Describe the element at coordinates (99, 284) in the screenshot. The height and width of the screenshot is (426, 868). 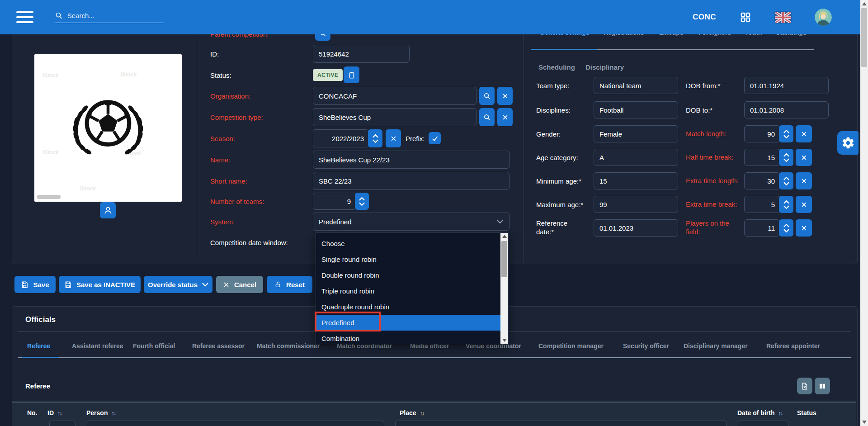
I see `save-as-inactive-button: Save as INACTIVE` at that location.